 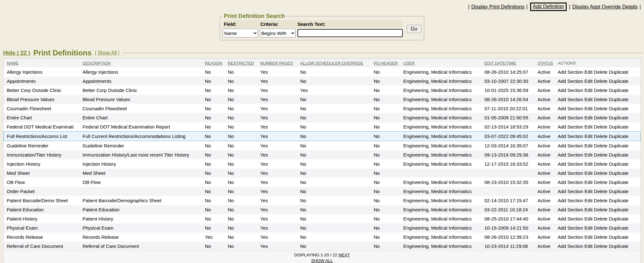 What do you see at coordinates (322, 173) in the screenshot?
I see `table-row: Med SheetMed SheetNoNoYesNoNoActiveAdd S…` at bounding box center [322, 173].